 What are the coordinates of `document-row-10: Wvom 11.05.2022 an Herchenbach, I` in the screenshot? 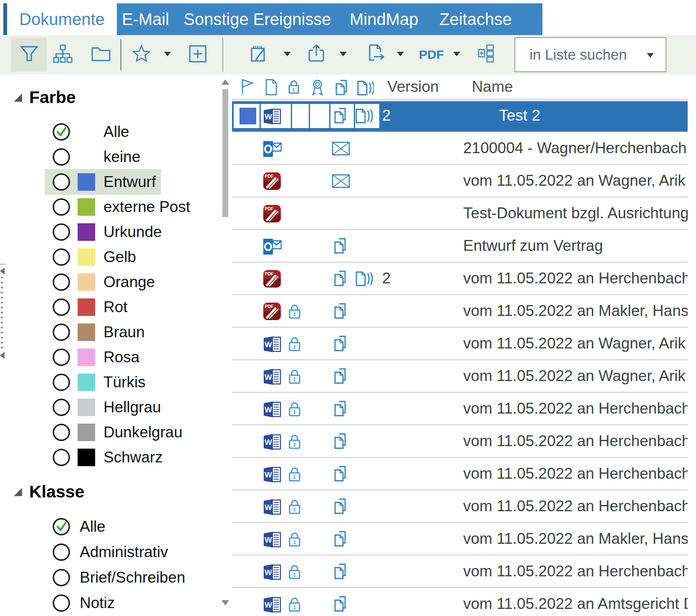 It's located at (460, 409).